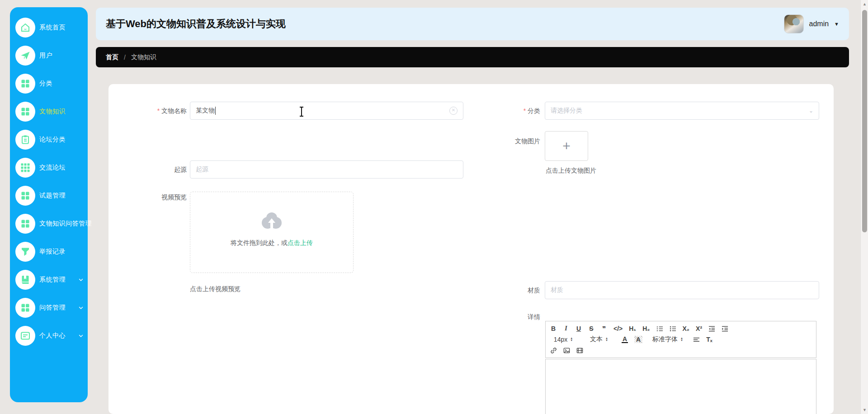 This screenshot has height=414, width=868. I want to click on toolbar-strike-button: S, so click(591, 329).